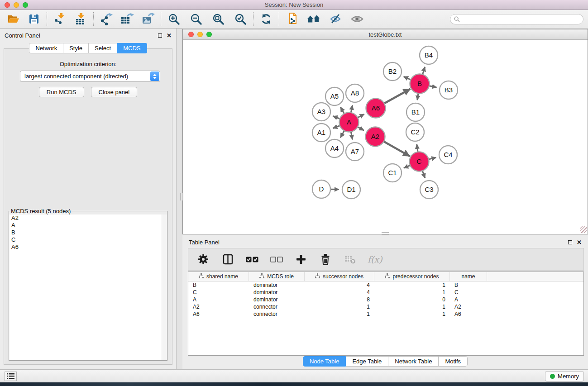  I want to click on mcds-result-list: A2ABCA6, so click(88, 287).